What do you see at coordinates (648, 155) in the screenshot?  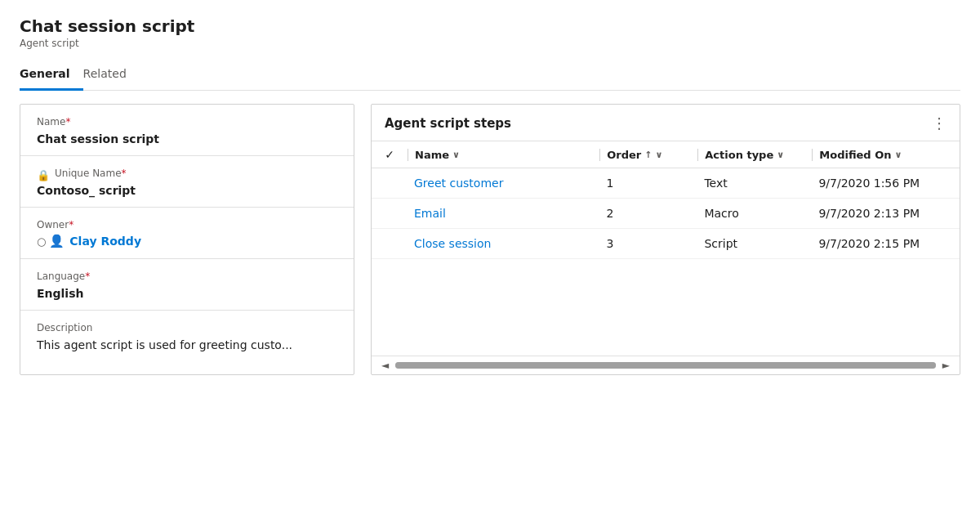 I see `col-header-order: Order ↑ ∨` at bounding box center [648, 155].